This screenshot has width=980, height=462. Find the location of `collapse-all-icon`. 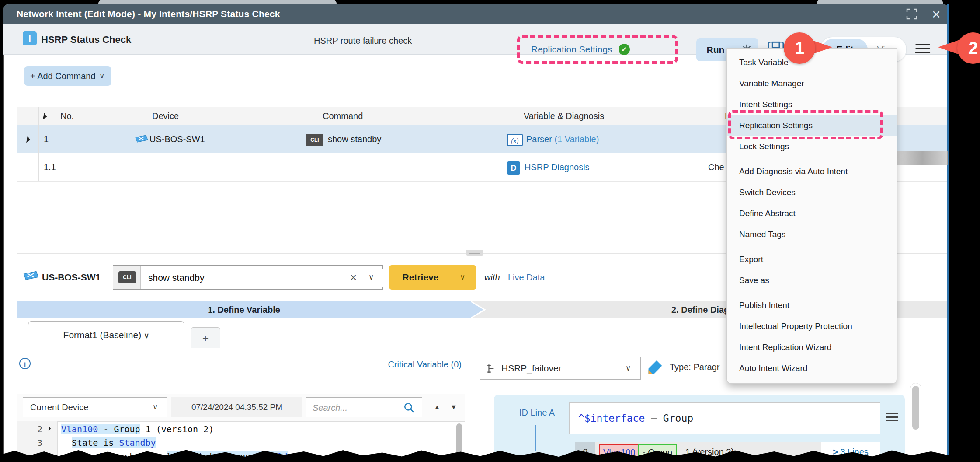

collapse-all-icon is located at coordinates (44, 116).